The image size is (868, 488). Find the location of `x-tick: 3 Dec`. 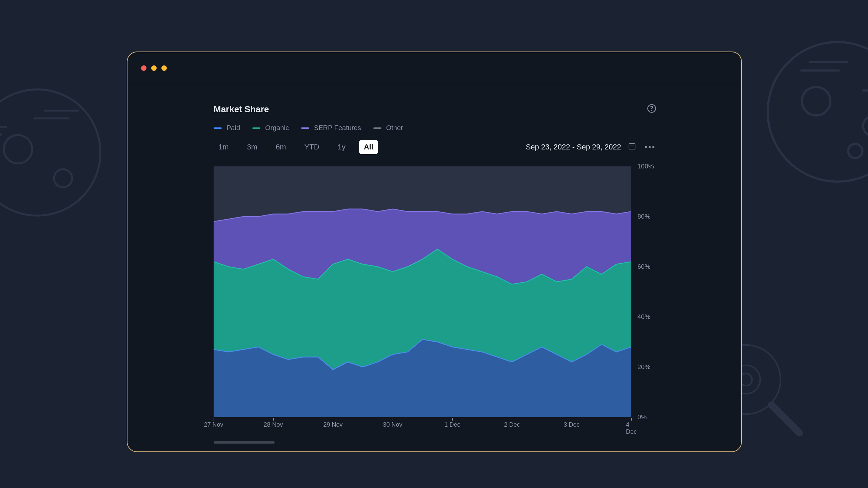

x-tick: 3 Dec is located at coordinates (572, 425).